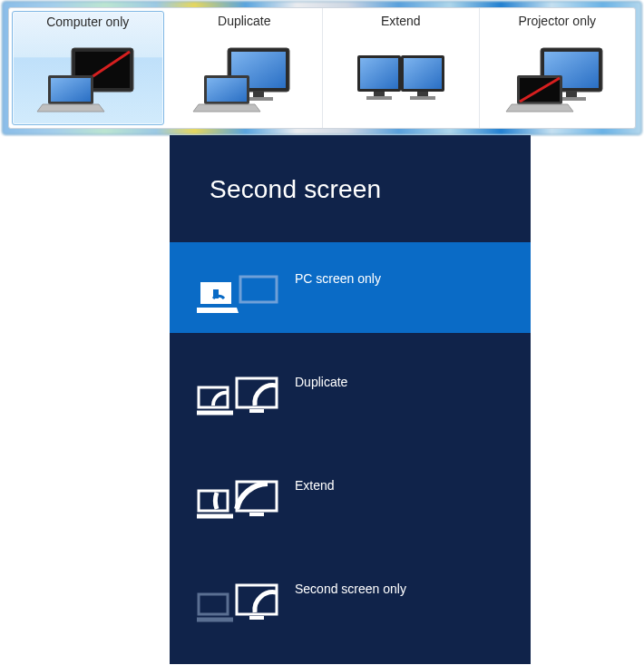  Describe the element at coordinates (558, 68) in the screenshot. I see `win7-option-projector-only: Projector only` at that location.